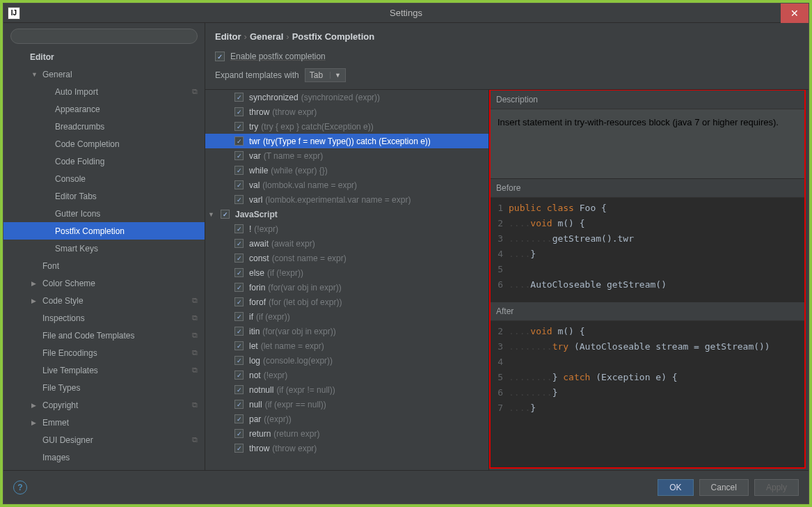  Describe the element at coordinates (104, 143) in the screenshot. I see `sidebar-item-code-completion: Code Completion` at that location.